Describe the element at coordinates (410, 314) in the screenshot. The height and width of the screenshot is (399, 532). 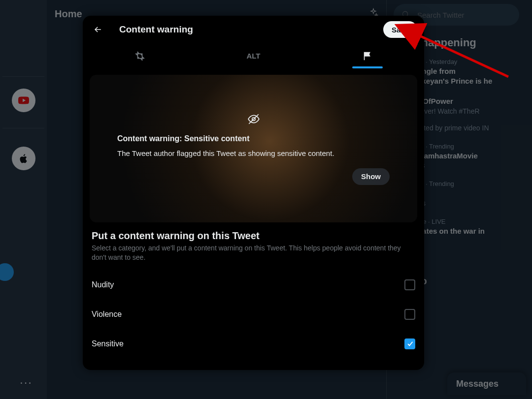
I see `checkbox-violence` at that location.